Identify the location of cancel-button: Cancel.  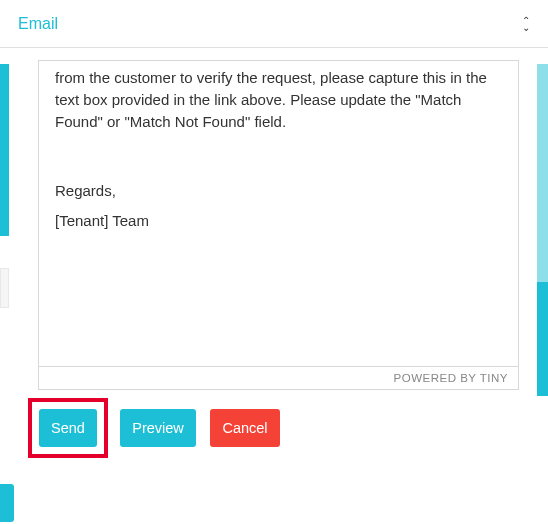
(245, 428).